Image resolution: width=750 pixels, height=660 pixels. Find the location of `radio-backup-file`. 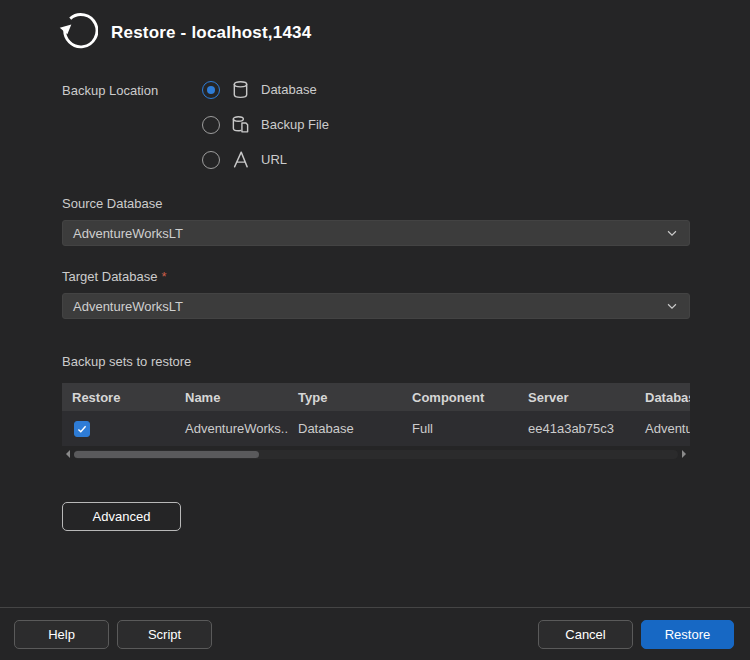

radio-backup-file is located at coordinates (211, 125).